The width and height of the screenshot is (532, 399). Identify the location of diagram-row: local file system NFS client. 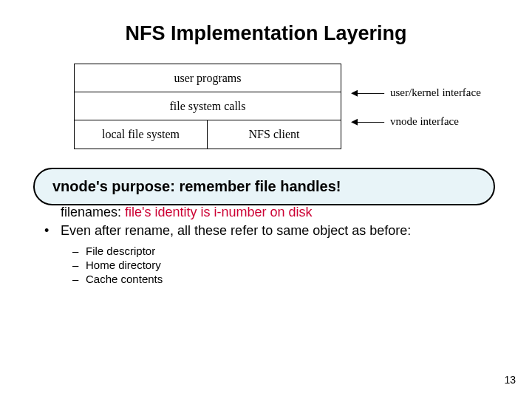
(208, 134).